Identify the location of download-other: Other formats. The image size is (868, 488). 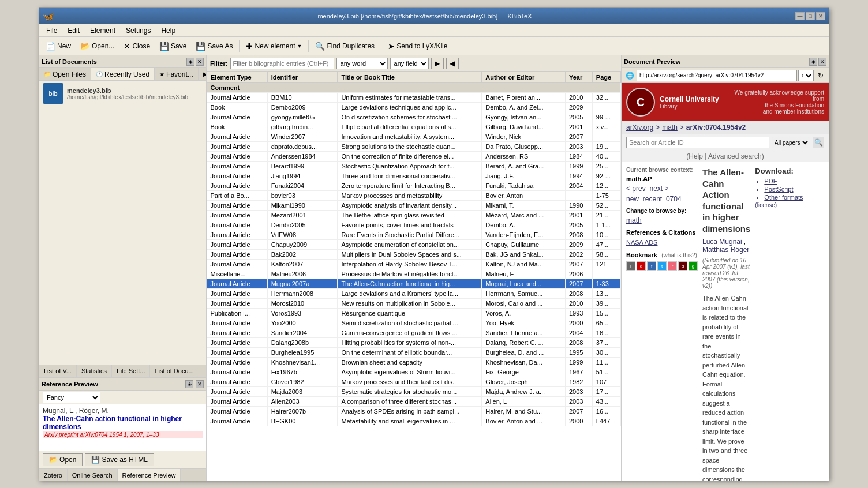
(794, 197).